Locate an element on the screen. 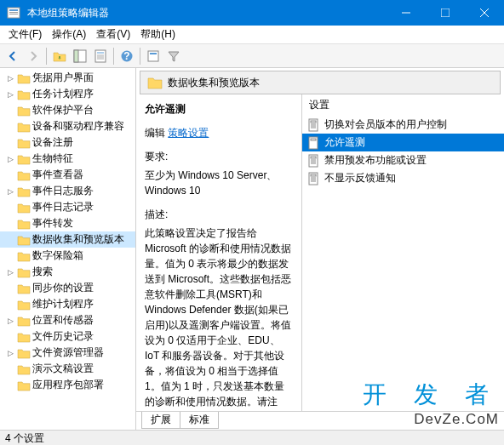 This screenshot has height=445, width=504. setting-item: 禁用预发布功能或设置 is located at coordinates (404, 160).